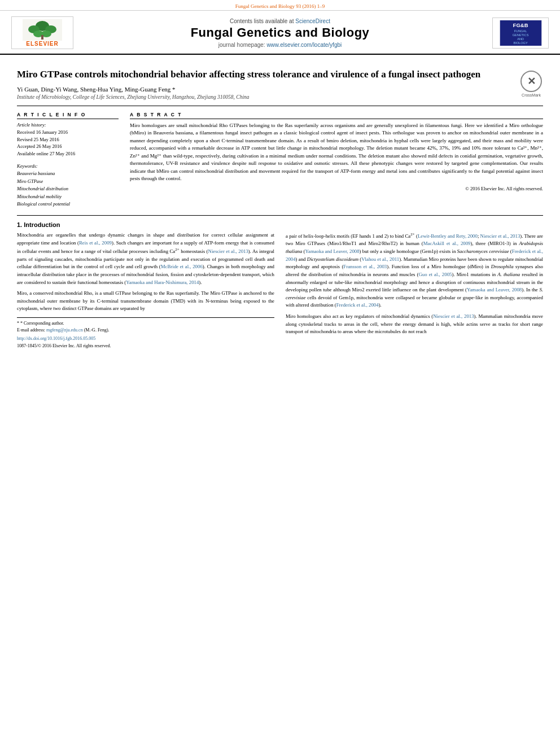  Describe the element at coordinates (42, 33) in the screenshot. I see `elsevier-logo: ELSEVIER` at that location.